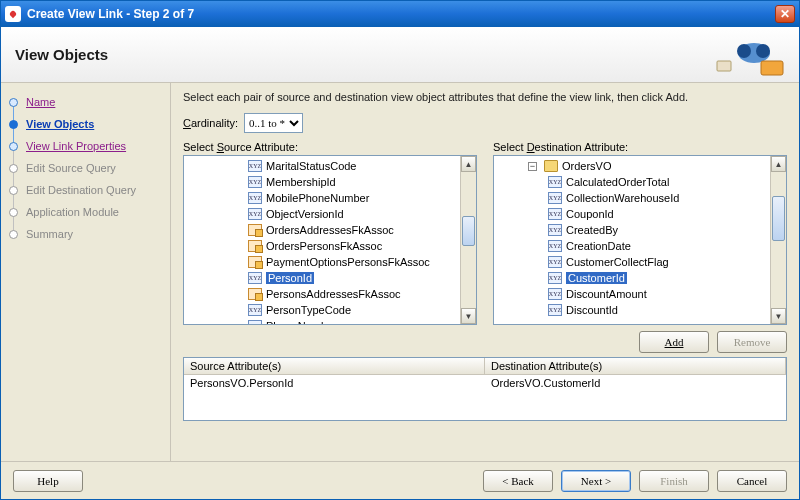 The height and width of the screenshot is (500, 800). What do you see at coordinates (62, 54) in the screenshot?
I see `page-title: View Objects` at bounding box center [62, 54].